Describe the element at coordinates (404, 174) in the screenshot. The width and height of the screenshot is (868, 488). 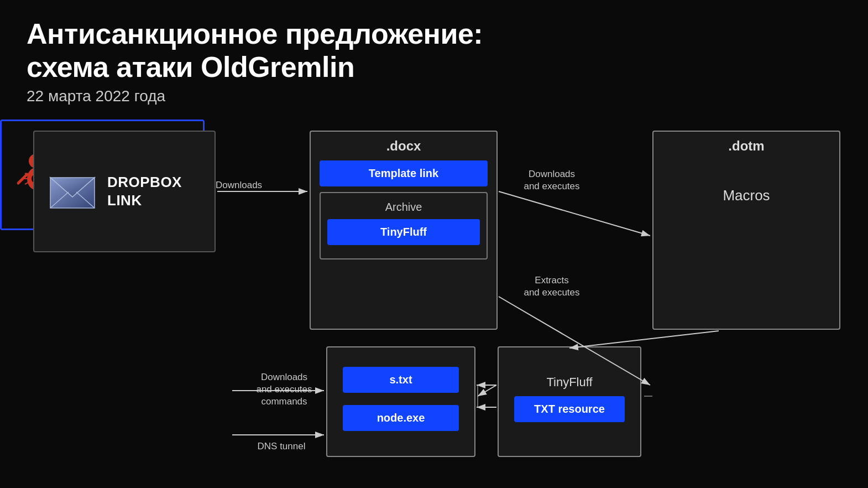
I see `template-link-button: Template link` at that location.